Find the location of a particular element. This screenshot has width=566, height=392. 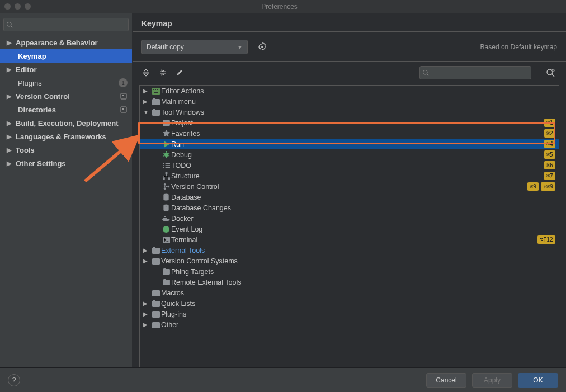

sidebar-item-other-settings: ▶Other Settings is located at coordinates (66, 163).